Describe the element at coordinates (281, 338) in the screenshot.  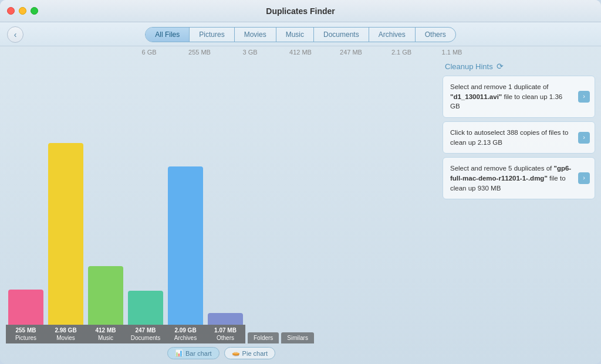
I see `legend-tabs: FoldersSimilars` at that location.